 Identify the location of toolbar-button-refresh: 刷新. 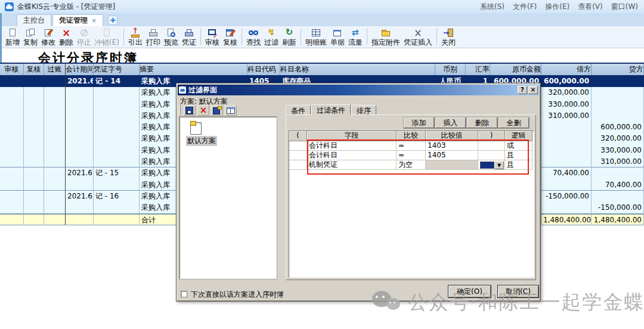
(289, 37).